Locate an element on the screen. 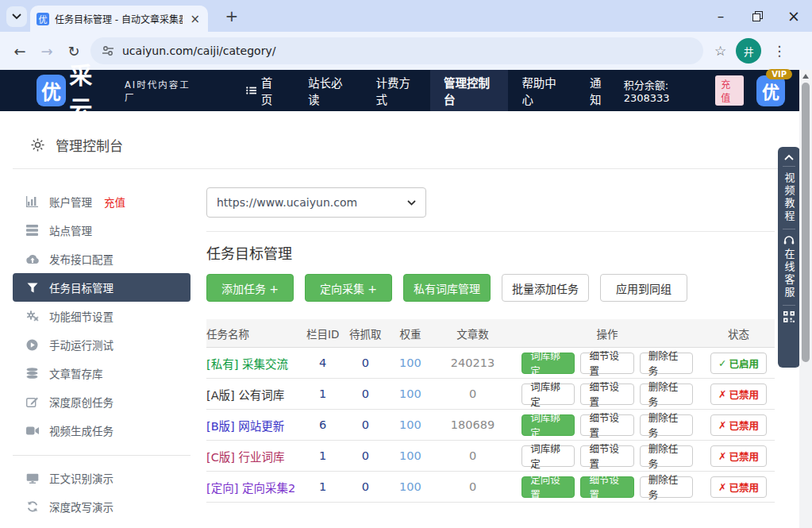 The image size is (812, 528). targeted-collect-button: 定向采集 + is located at coordinates (348, 287).